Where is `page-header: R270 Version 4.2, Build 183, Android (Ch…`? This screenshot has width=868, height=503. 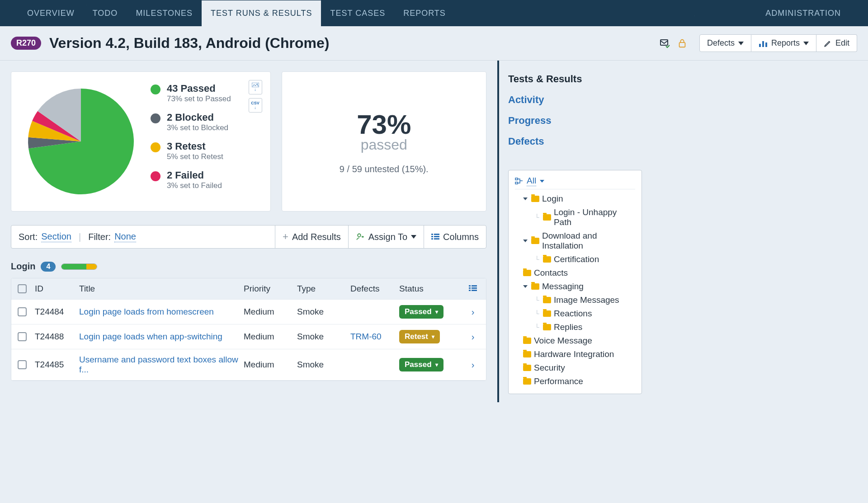
page-header: R270 Version 4.2, Build 183, Android (Ch… is located at coordinates (434, 43).